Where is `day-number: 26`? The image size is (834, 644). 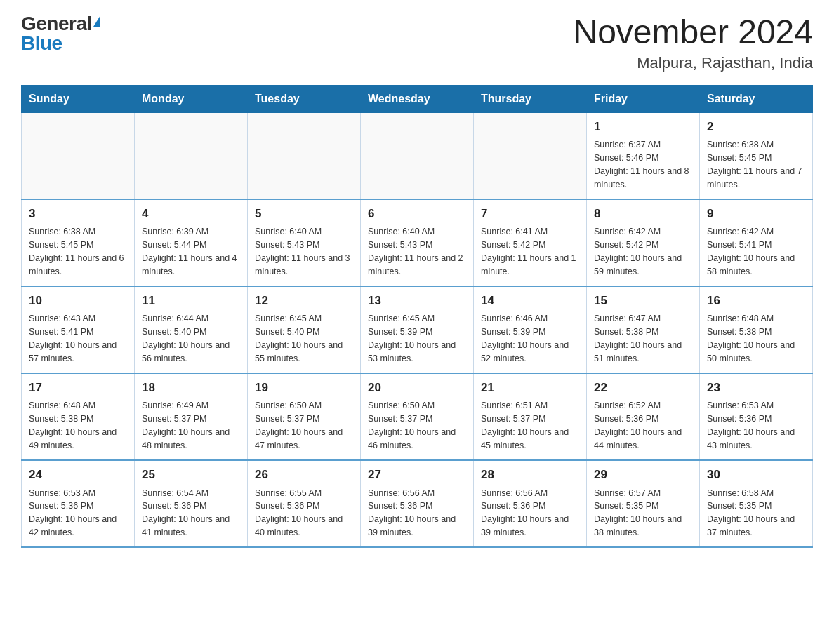
day-number: 26 is located at coordinates (304, 476).